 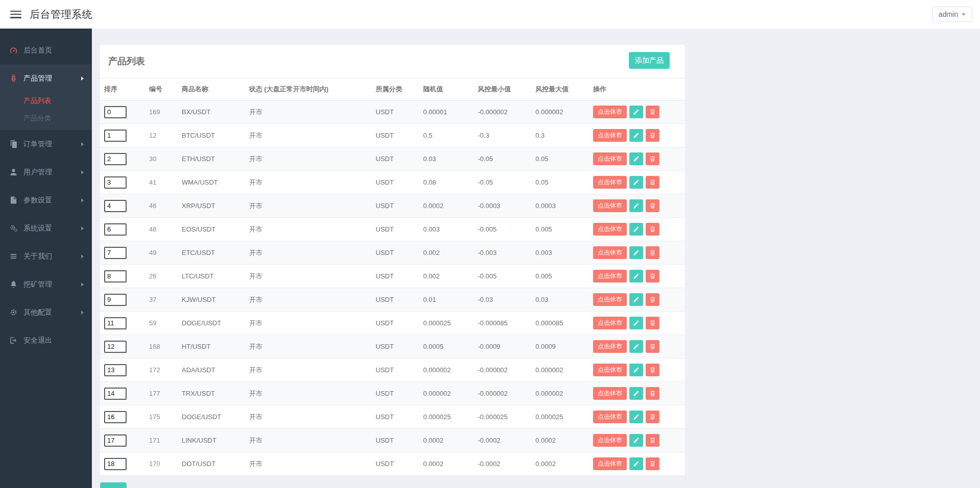 I want to click on sidebar-item-other: 其他配置, so click(x=46, y=312).